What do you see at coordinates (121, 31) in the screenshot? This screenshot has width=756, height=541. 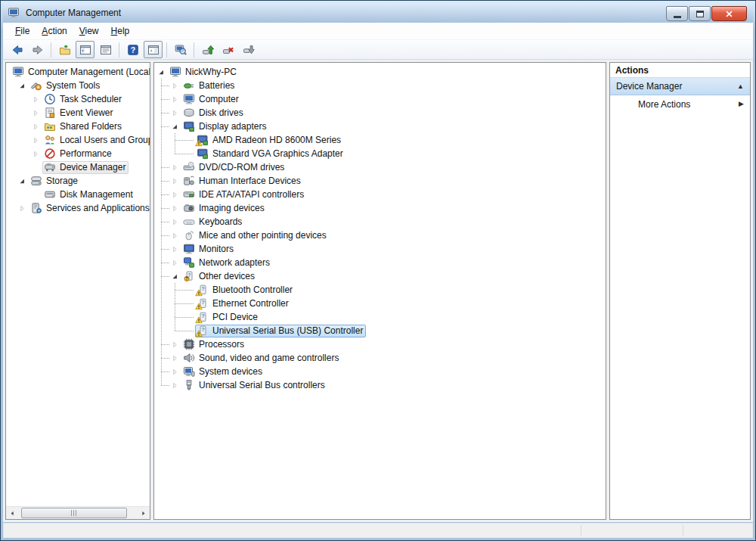 I see `menu-help: Help` at bounding box center [121, 31].